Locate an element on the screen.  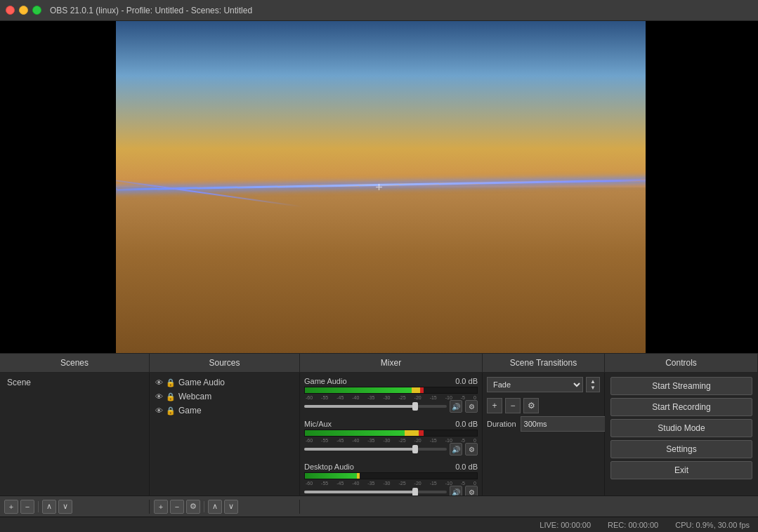
cpu-status: CPU: 0.9%, 30.00 fps is located at coordinates (712, 525).